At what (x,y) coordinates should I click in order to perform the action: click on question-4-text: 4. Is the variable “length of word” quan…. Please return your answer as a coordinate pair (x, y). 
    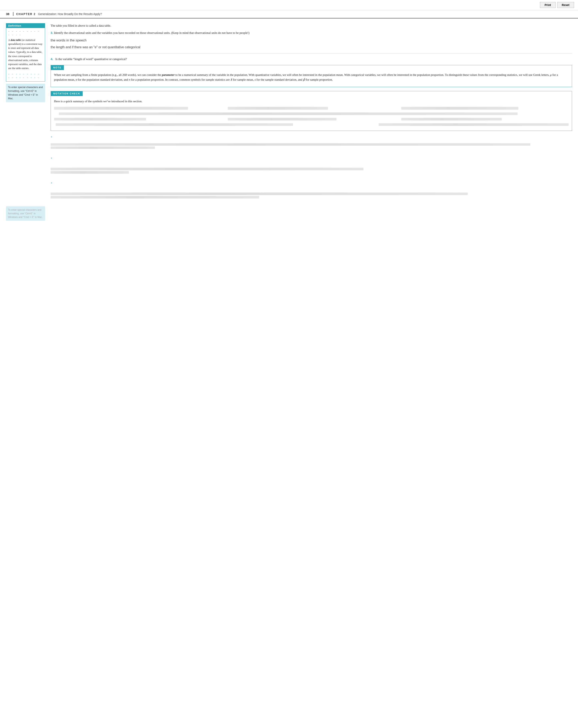
    Looking at the image, I should click on (311, 59).